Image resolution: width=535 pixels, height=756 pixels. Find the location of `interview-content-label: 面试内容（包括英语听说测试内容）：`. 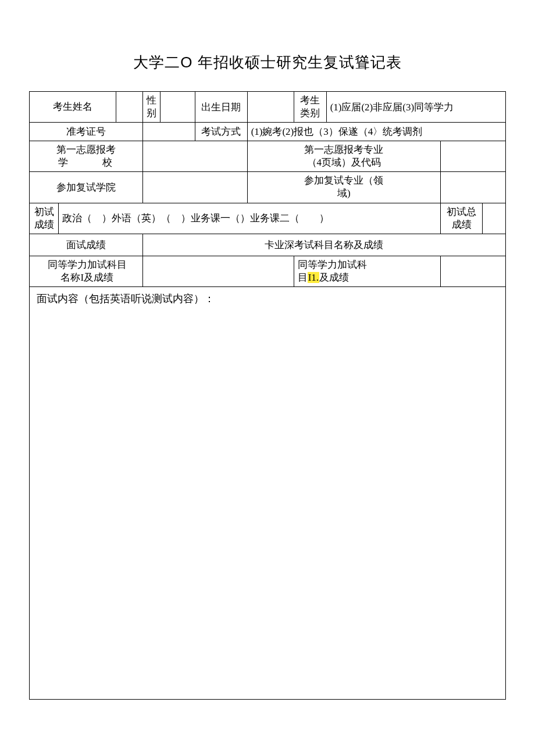

interview-content-label: 面试内容（包括英语听说测试内容）： is located at coordinates (126, 299).